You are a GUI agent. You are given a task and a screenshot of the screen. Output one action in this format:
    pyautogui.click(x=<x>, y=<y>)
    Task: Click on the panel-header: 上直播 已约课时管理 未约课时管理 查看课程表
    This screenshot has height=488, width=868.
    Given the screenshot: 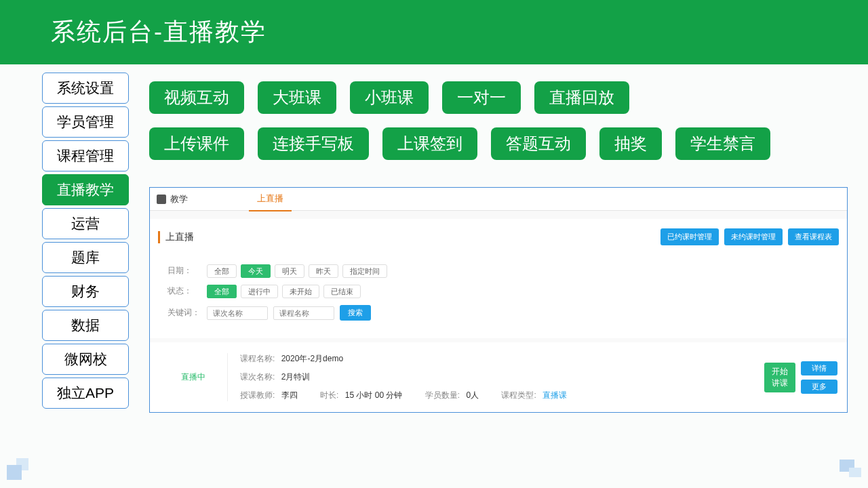 What is the action you would take?
    pyautogui.click(x=498, y=237)
    